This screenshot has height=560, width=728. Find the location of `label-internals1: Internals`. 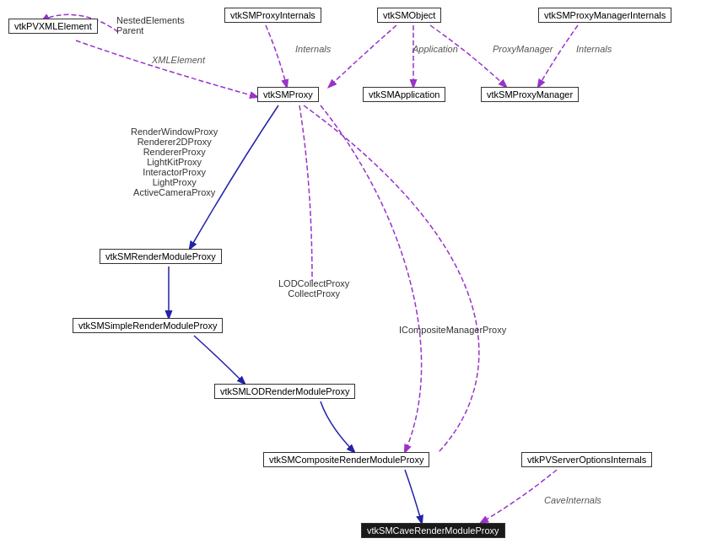

label-internals1: Internals is located at coordinates (313, 49).